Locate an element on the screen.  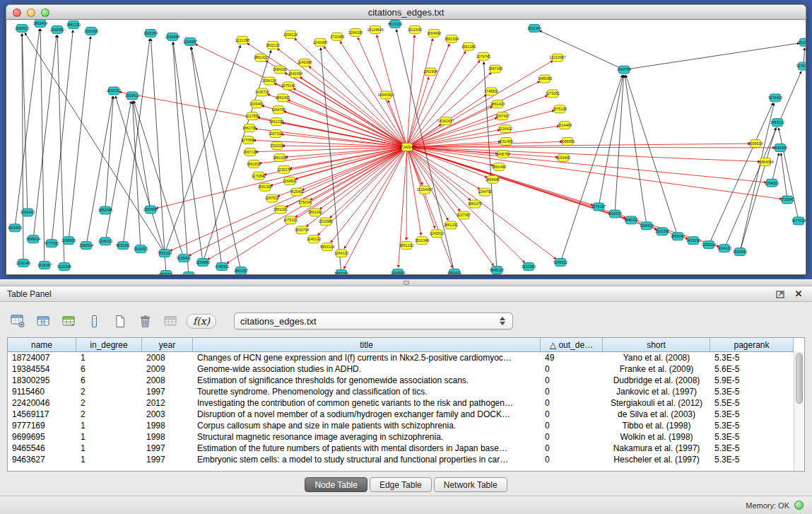
graph-node: 1861705 is located at coordinates (249, 129).